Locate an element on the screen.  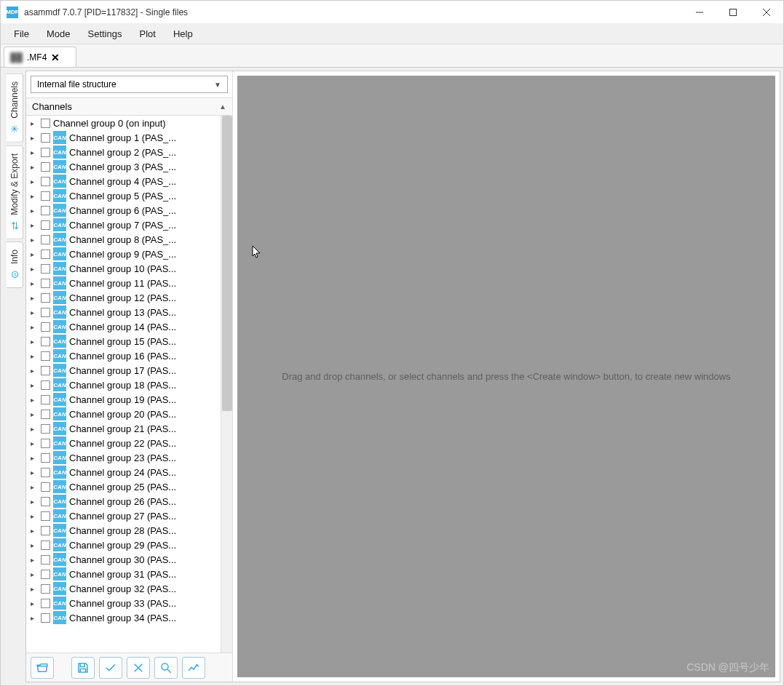
tree-row: ▸CANChannel group 31 (PAS... is located at coordinates (130, 574).